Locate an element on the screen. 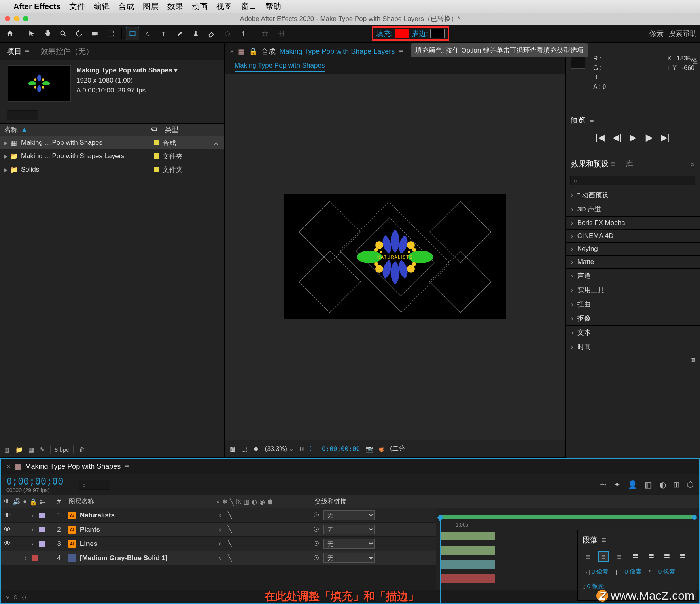 The width and height of the screenshot is (700, 604). search-help-field: 搜索帮助 is located at coordinates (683, 34).